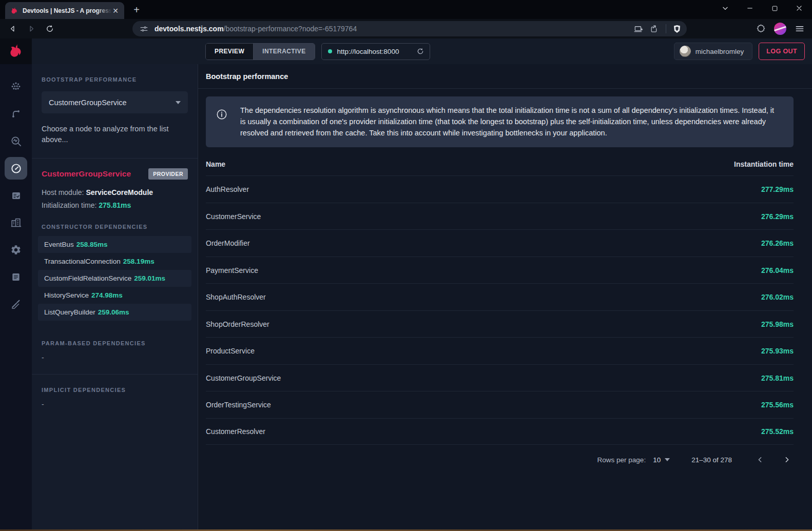 This screenshot has height=531, width=812. What do you see at coordinates (777, 324) in the screenshot?
I see `row-instantiation-time: 275.98ms` at bounding box center [777, 324].